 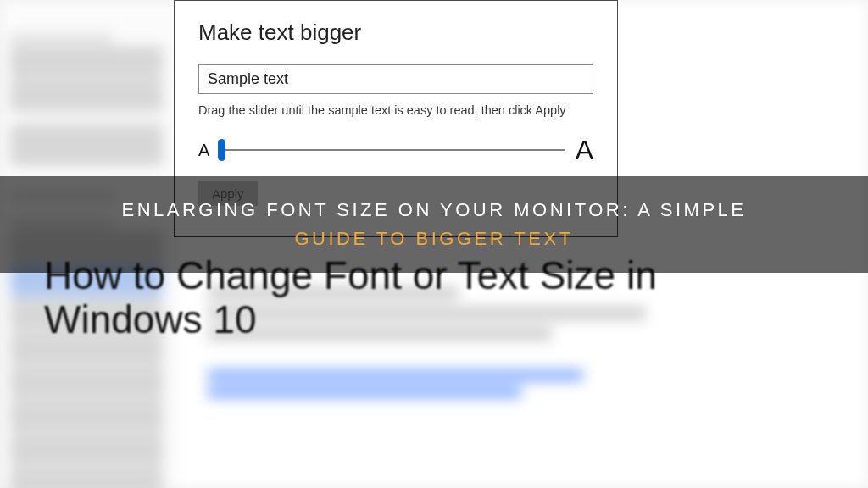 I want to click on banner-line1: ENLARGING FONT SIZE ON YOUR MONITOR: A S…, so click(x=434, y=210).